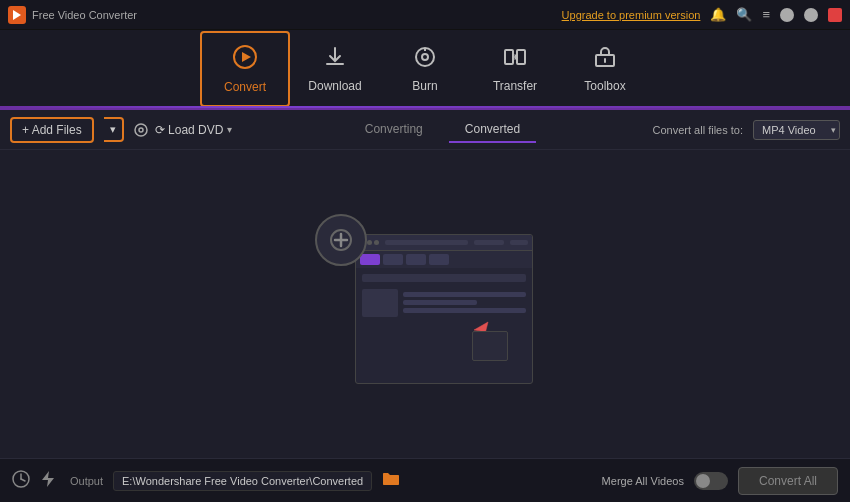  Describe the element at coordinates (190, 130) in the screenshot. I see `load-dvd-label: ⟳ Load DVD` at that location.